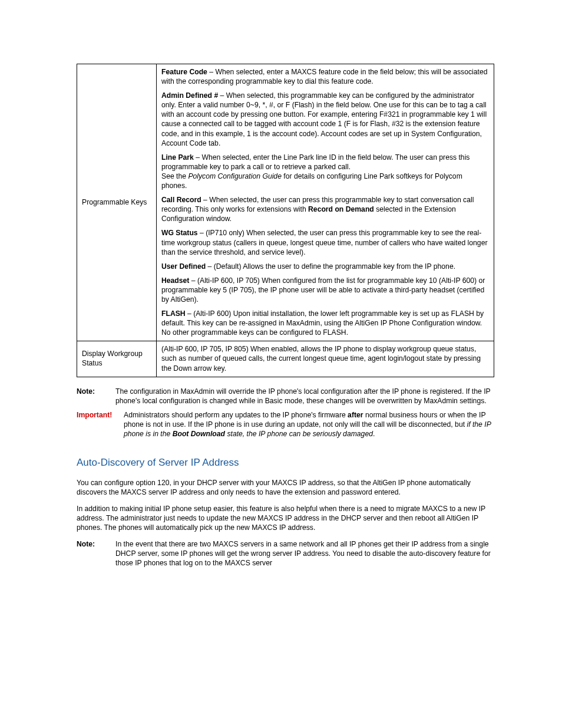  I want to click on table-row: Display Workgroup Status (Alti-IP 600, I…, so click(286, 359).